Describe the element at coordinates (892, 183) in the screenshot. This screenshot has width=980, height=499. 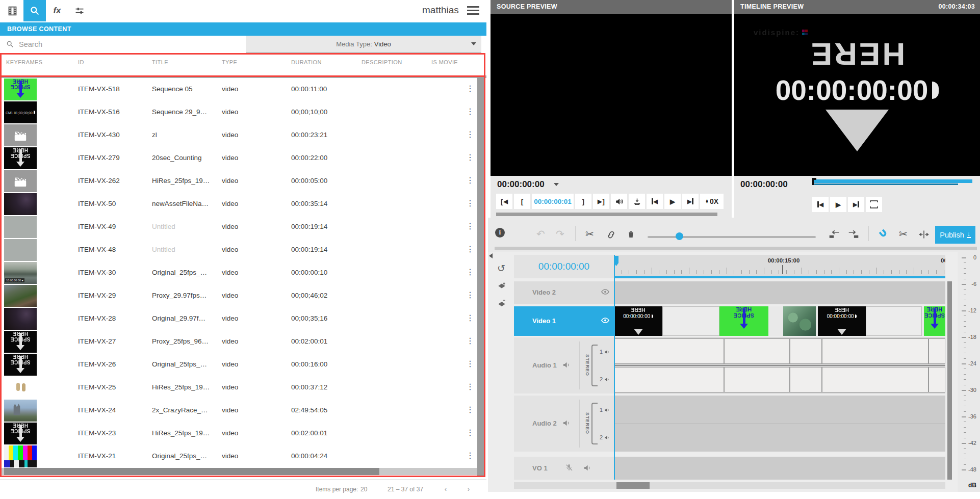
I see `timeline-preview-progress` at that location.